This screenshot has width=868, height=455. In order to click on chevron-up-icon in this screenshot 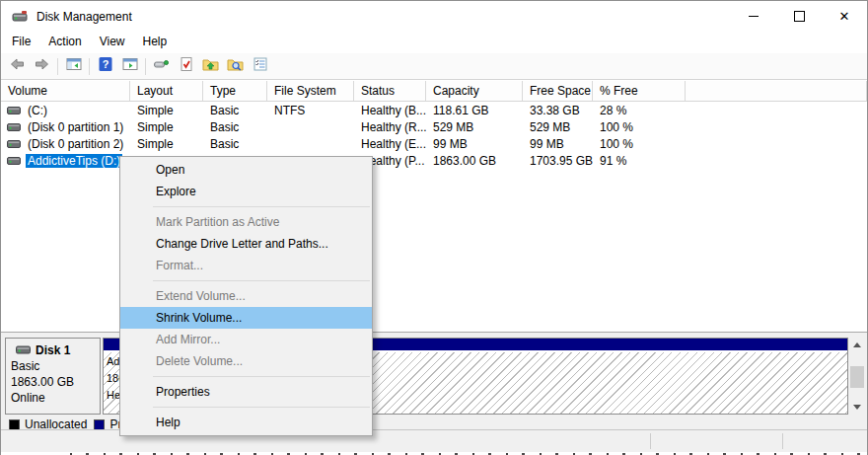, I will do `click(857, 345)`.